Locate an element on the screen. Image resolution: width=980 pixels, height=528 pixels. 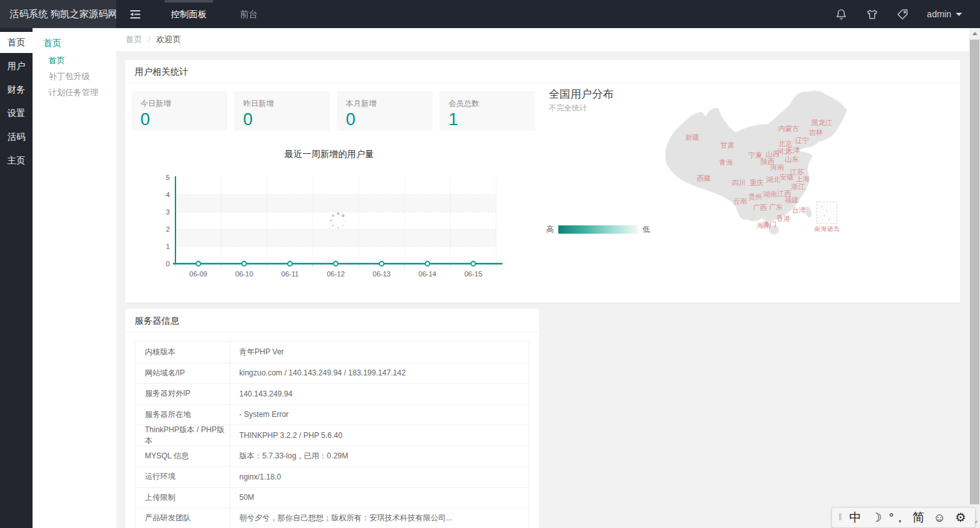
server-info-label: ThinkPHP版本 / PHP版本 is located at coordinates (183, 435).